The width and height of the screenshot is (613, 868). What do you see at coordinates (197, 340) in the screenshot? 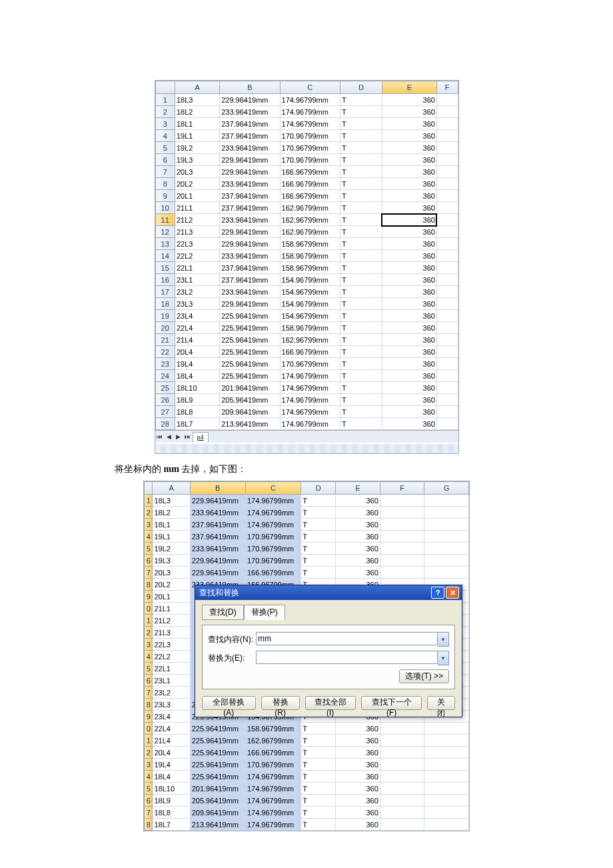
I see `cell: 21L4` at bounding box center [197, 340].